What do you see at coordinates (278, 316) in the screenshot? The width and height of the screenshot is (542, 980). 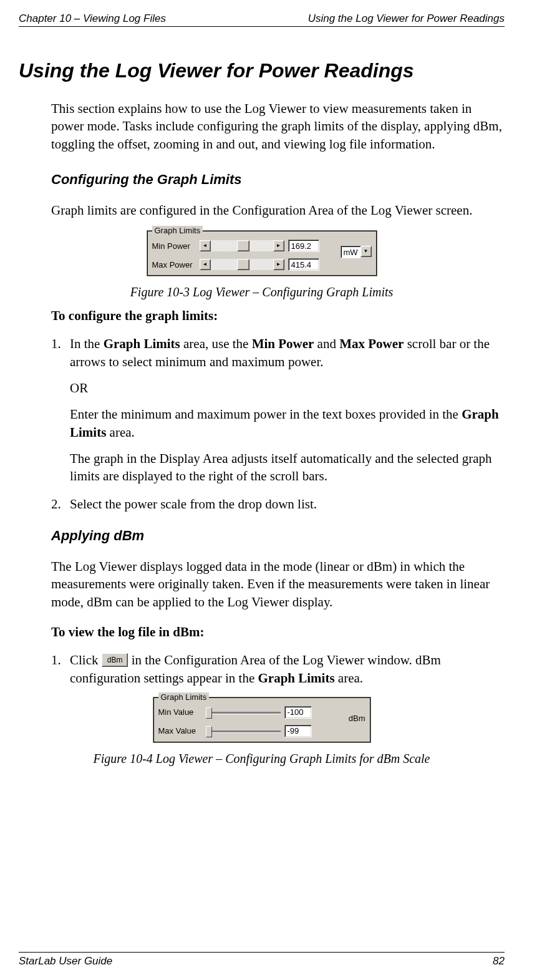 I see `configure-limits-lead: To configure the graph limits:` at bounding box center [278, 316].